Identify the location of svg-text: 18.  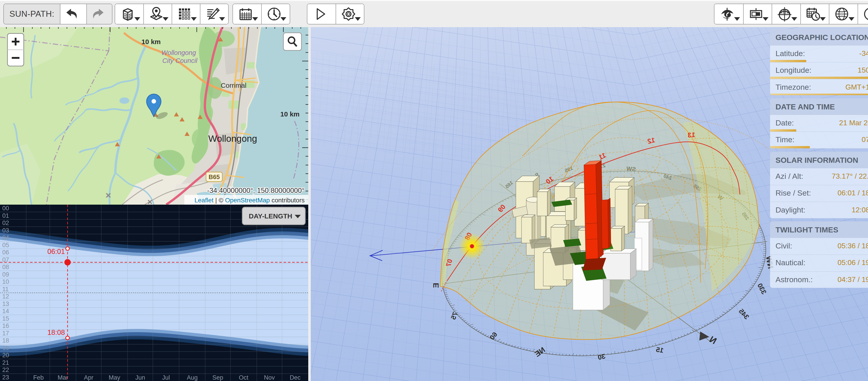
(6, 341).